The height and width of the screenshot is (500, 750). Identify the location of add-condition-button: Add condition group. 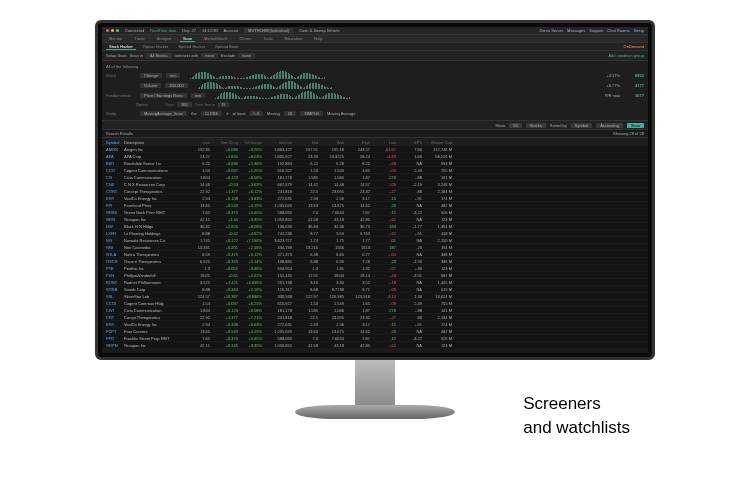
(626, 56).